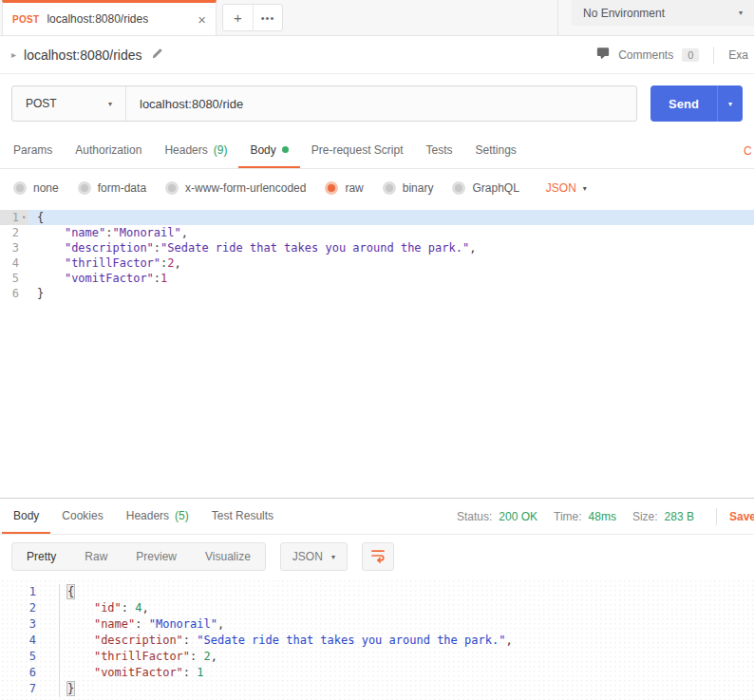 This screenshot has height=700, width=754. I want to click on comments-label: Comments, so click(646, 55).